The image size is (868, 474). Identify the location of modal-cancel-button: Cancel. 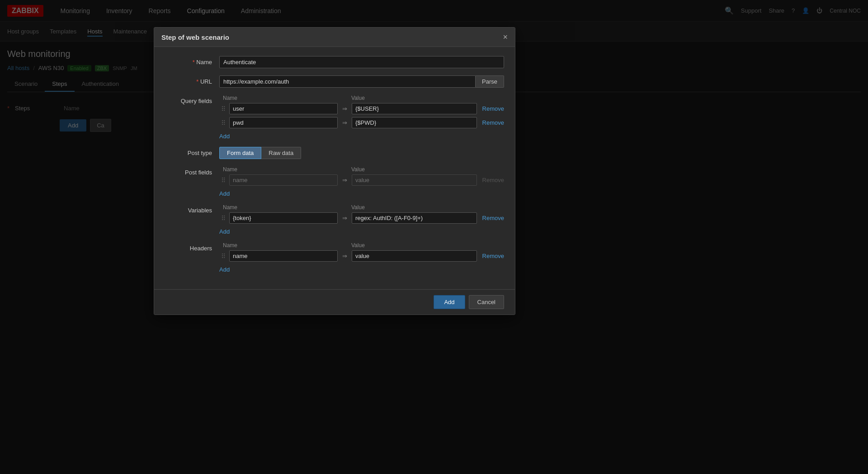
(486, 302).